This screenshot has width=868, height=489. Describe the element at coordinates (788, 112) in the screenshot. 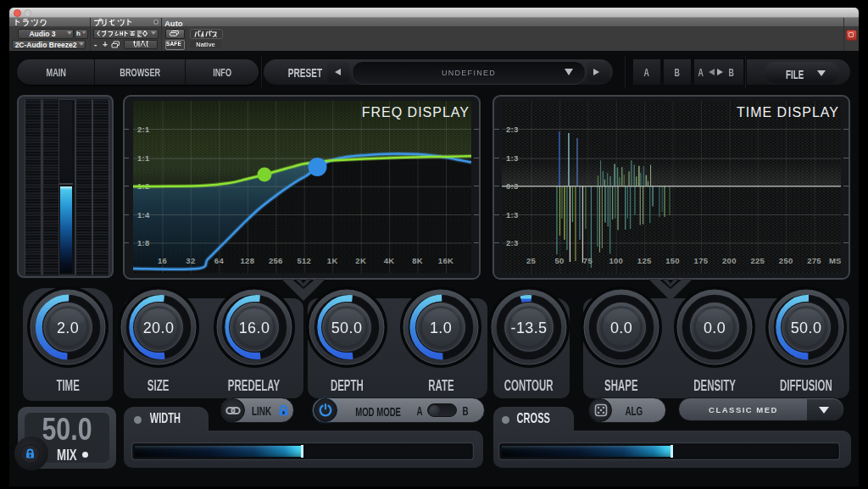

I see `svg-text: TIME DISPLAY` at that location.